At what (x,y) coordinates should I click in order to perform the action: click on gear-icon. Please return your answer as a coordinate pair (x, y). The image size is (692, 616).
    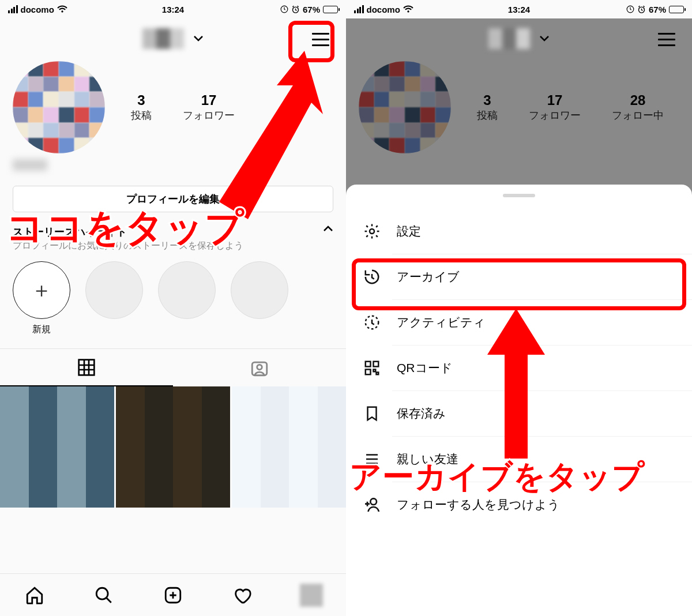
    Looking at the image, I should click on (372, 231).